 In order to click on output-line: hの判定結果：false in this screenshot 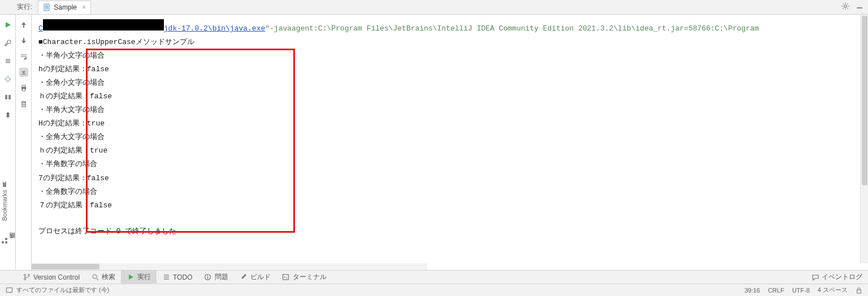, I will do `click(453, 69)`.